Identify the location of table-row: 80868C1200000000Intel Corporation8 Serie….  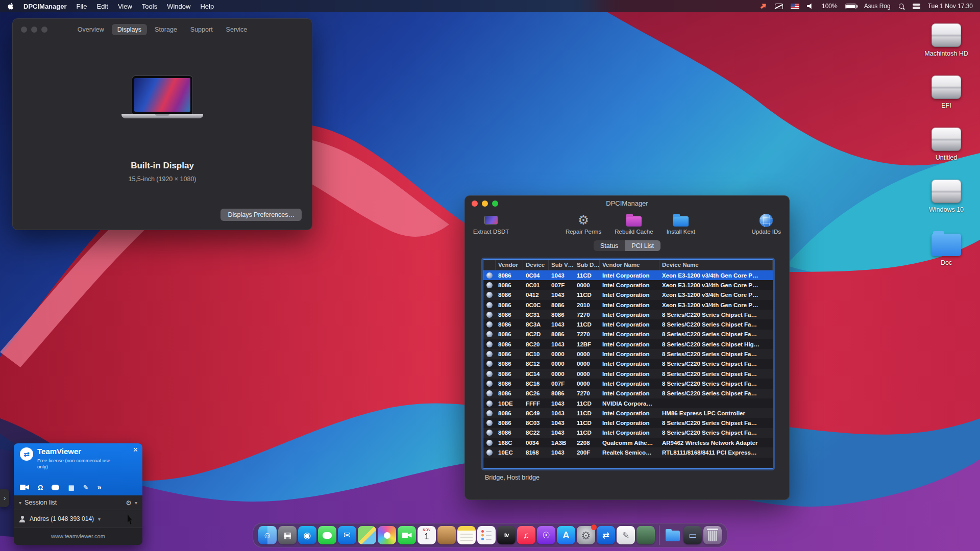
(628, 364).